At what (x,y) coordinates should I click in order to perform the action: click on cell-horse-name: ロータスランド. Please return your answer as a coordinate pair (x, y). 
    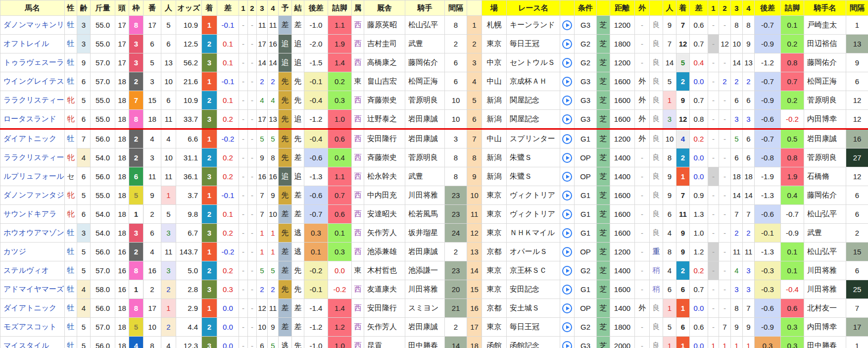
    Looking at the image, I should click on (33, 120).